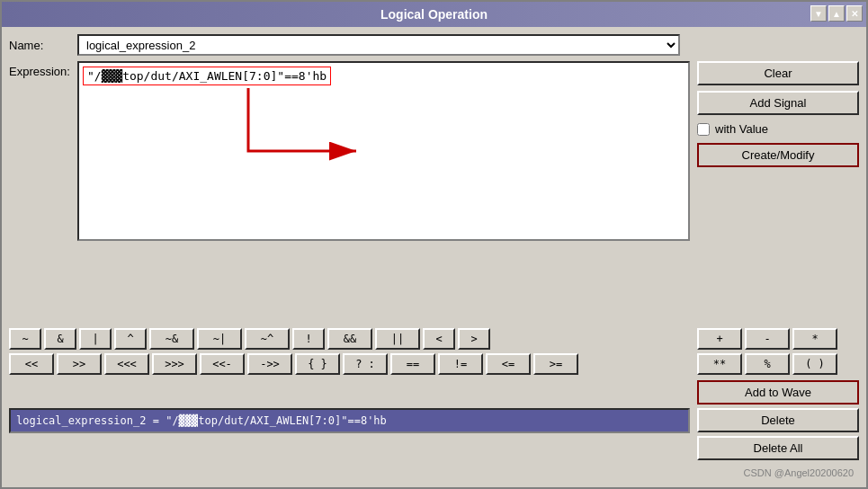 The height and width of the screenshot is (489, 868). What do you see at coordinates (95, 339) in the screenshot?
I see `key-pipe: |` at bounding box center [95, 339].